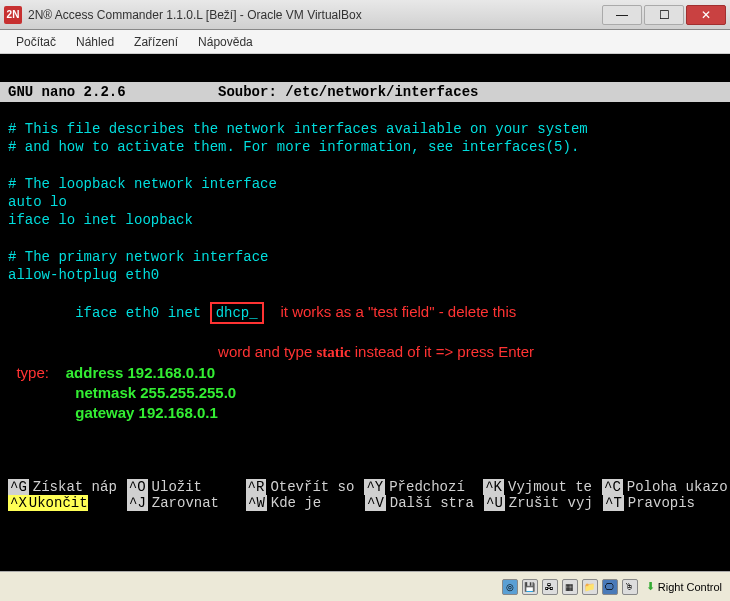 The height and width of the screenshot is (601, 730). Describe the element at coordinates (333, 352) in the screenshot. I see `annotation-static: static` at that location.